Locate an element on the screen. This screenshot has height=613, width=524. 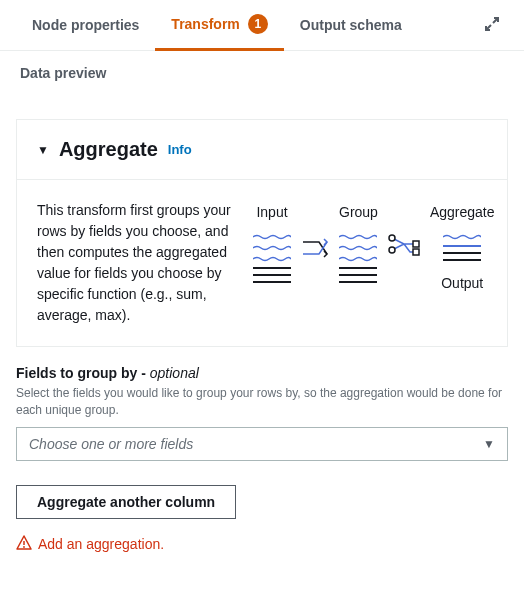
tab-transform: Transform 1 is located at coordinates (219, 26).